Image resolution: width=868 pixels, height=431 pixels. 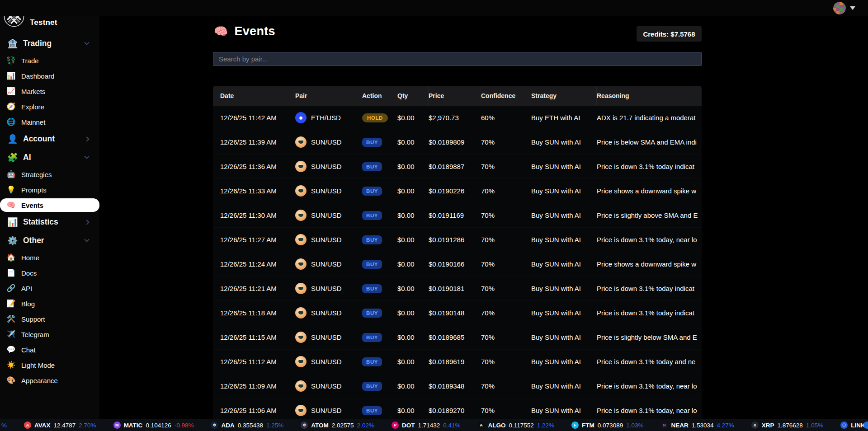 What do you see at coordinates (214, 425) in the screenshot?
I see `ada-coin-icon: ✲` at bounding box center [214, 425].